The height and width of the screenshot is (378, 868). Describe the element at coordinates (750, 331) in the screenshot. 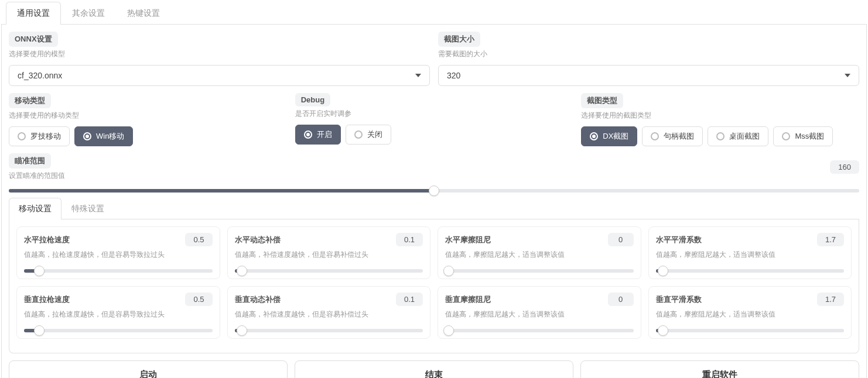

I see `v-smooth-slider` at that location.